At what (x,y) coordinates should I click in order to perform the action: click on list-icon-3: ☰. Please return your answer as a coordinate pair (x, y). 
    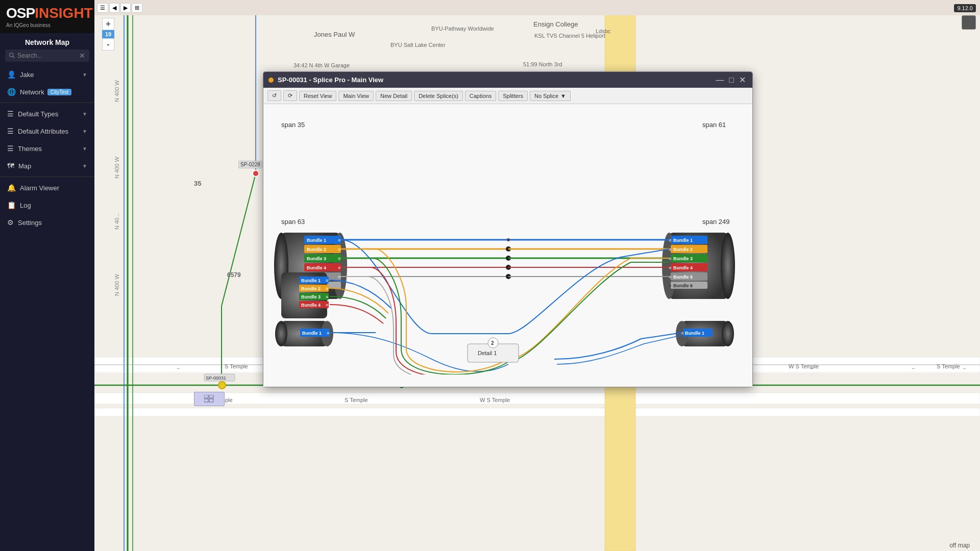
    Looking at the image, I should click on (10, 148).